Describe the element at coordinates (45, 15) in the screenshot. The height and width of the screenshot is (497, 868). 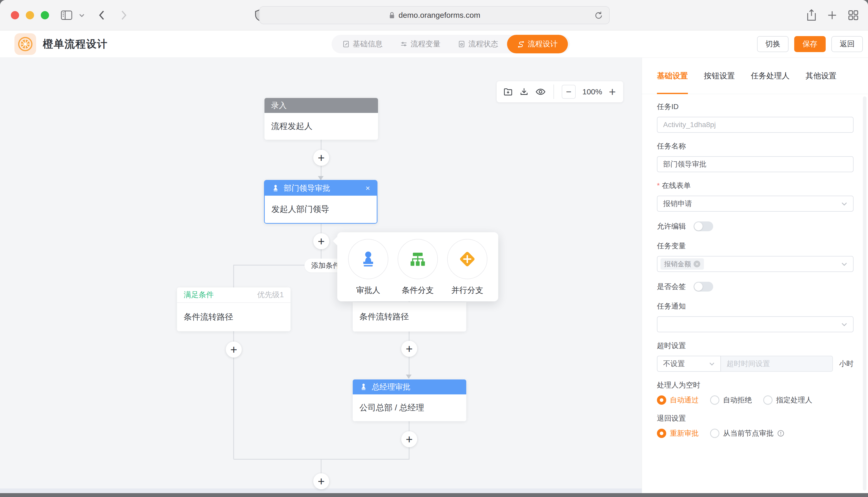
I see `maximize-window-button` at that location.